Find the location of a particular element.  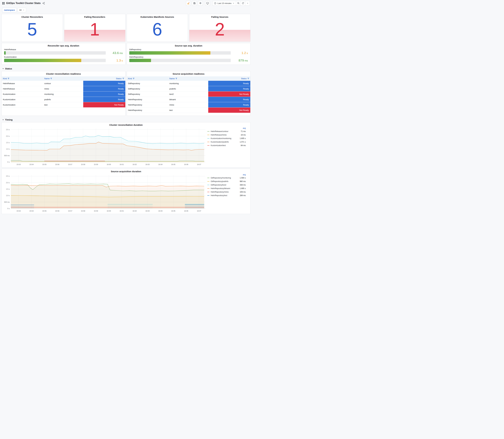

svg-text: 16:03 is located at coordinates (148, 211).